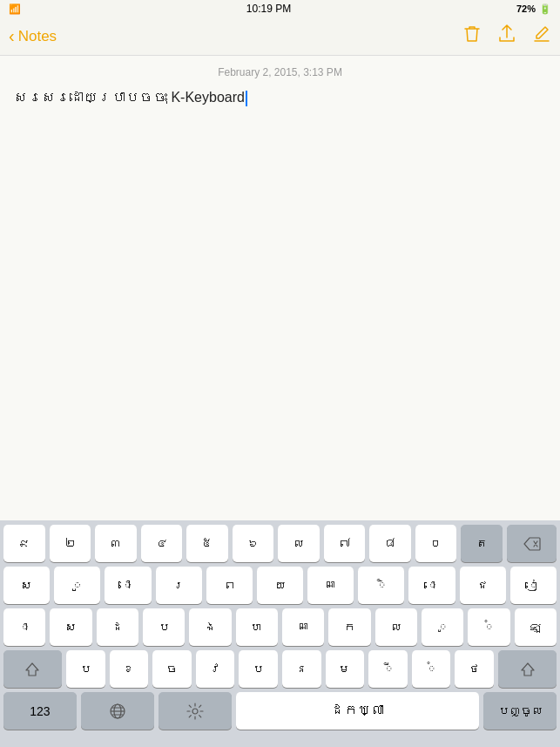 Image resolution: width=560 pixels, height=747 pixels. Describe the element at coordinates (116, 544) in the screenshot. I see `key-3: ៣` at that location.